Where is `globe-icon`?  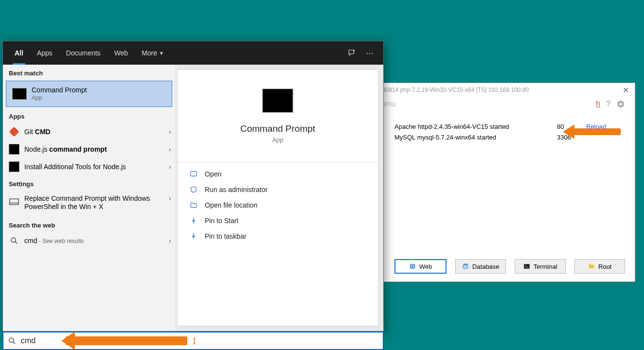 globe-icon is located at coordinates (412, 266).